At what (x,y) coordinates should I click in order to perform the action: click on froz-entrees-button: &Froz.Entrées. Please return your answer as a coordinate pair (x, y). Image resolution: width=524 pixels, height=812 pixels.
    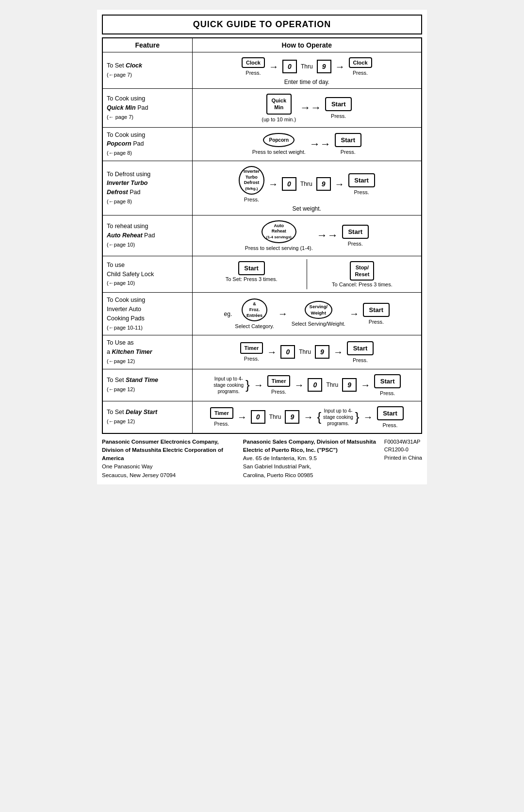
    Looking at the image, I should click on (254, 310).